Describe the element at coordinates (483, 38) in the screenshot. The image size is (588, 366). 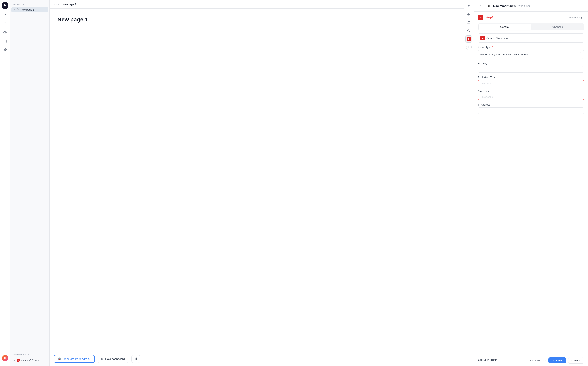
I see `cloudfront-icon: ☁` at that location.